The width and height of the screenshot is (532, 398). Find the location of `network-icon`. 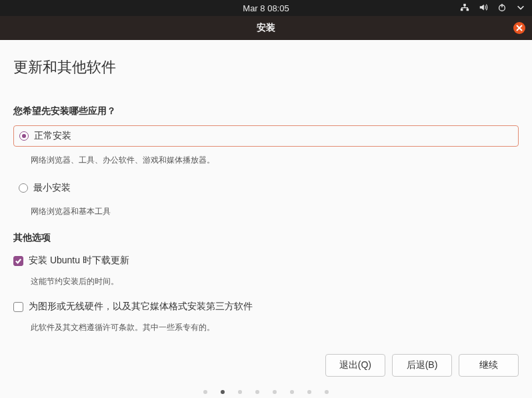

network-icon is located at coordinates (465, 8).